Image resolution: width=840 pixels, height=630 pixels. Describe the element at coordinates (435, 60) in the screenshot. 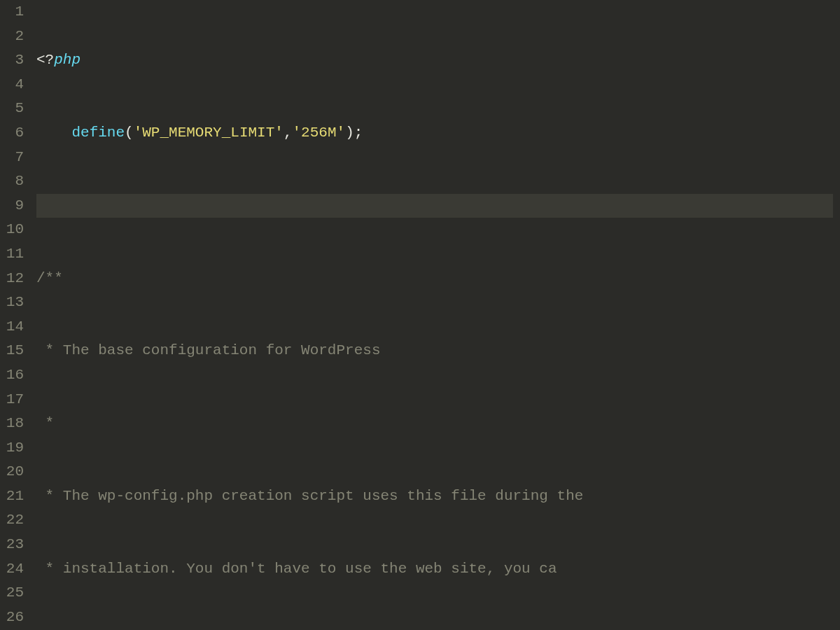

I see `code-line: <?php` at that location.